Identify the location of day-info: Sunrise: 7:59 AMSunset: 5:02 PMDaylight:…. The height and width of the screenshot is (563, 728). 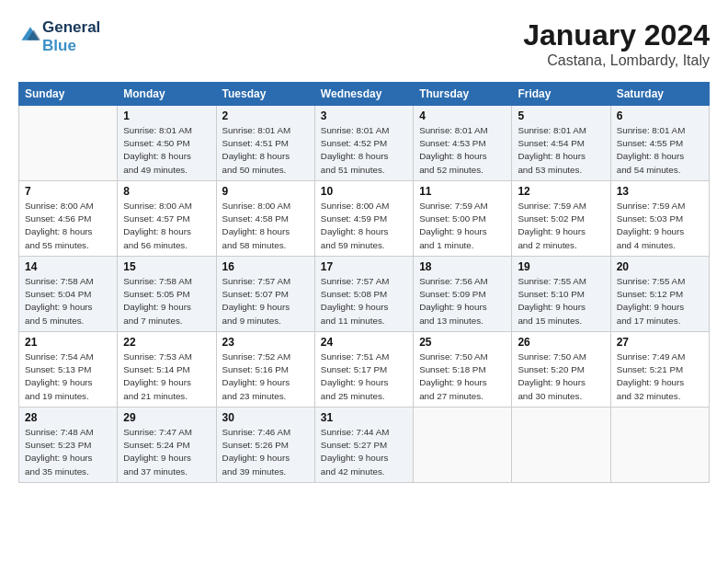
(561, 226).